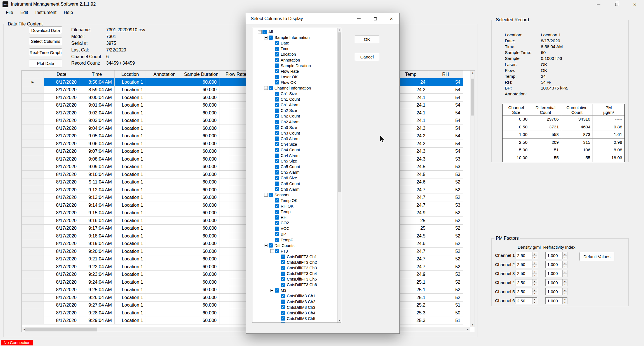  I want to click on tree-item: ✓Ch6 Size, so click(295, 178).